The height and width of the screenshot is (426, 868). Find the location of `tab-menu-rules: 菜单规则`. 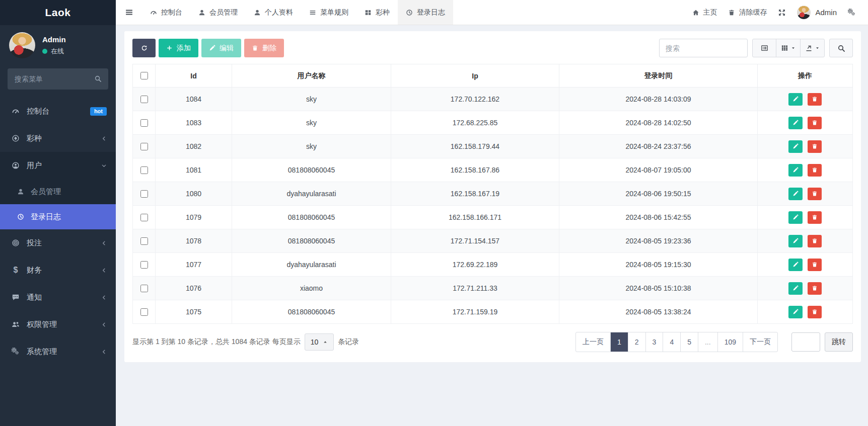

tab-menu-rules: 菜单规则 is located at coordinates (329, 12).